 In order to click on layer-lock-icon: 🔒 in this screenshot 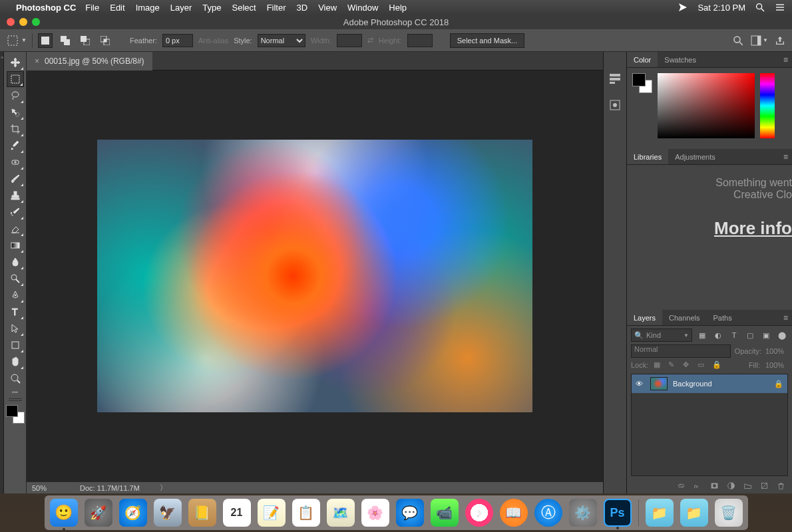, I will do `click(779, 384)`.